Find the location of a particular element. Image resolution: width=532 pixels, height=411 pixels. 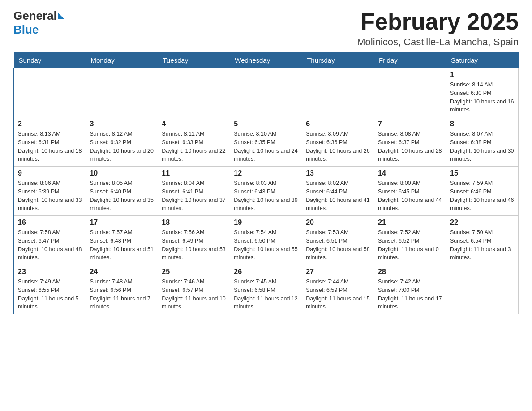

table-cell: 5Sunrise: 8:10 AM Sunset: 6:35 PM Daylig… is located at coordinates (266, 142).